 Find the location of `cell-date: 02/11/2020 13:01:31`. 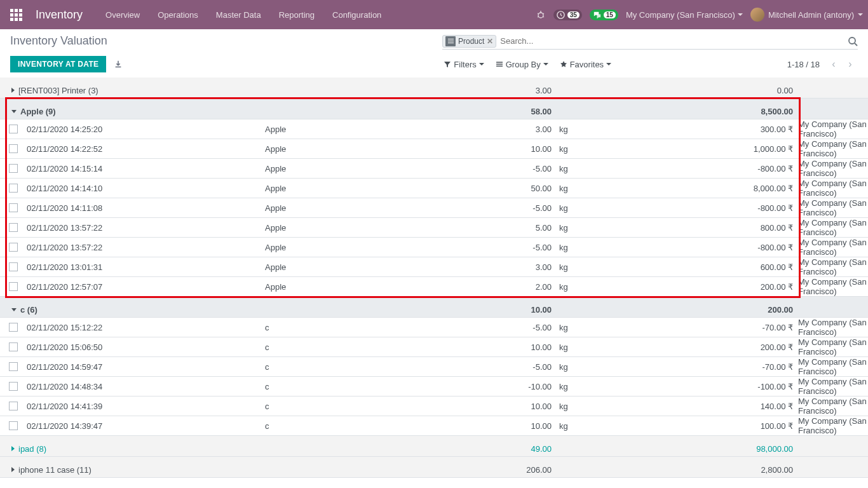

cell-date: 02/11/2020 13:01:31 is located at coordinates (146, 267).